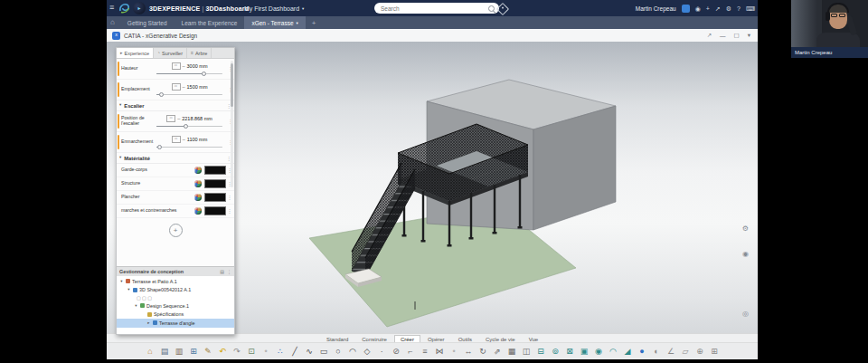 This screenshot has width=868, height=363. What do you see at coordinates (750, 9) in the screenshot?
I see `keyboard-icon: ⌨` at bounding box center [750, 9].